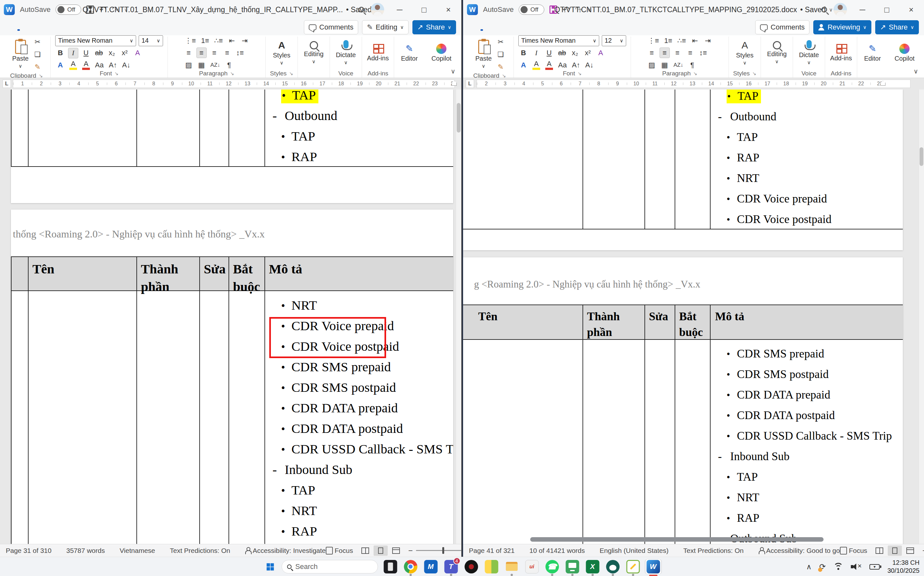 The width and height of the screenshot is (924, 576). I want to click on shrink-font-button: A↓, so click(127, 66).